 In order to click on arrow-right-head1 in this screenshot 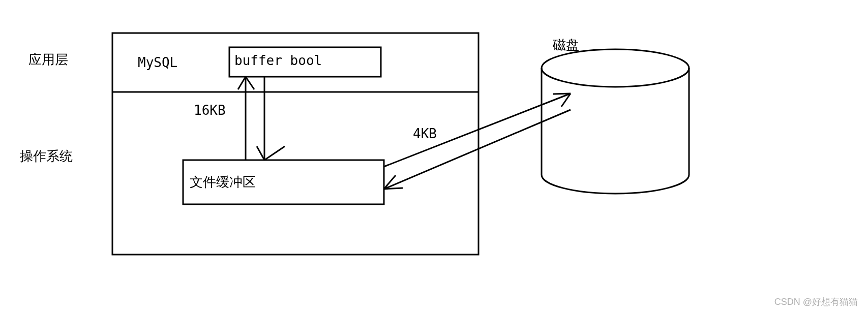, I will do `click(562, 93)`.